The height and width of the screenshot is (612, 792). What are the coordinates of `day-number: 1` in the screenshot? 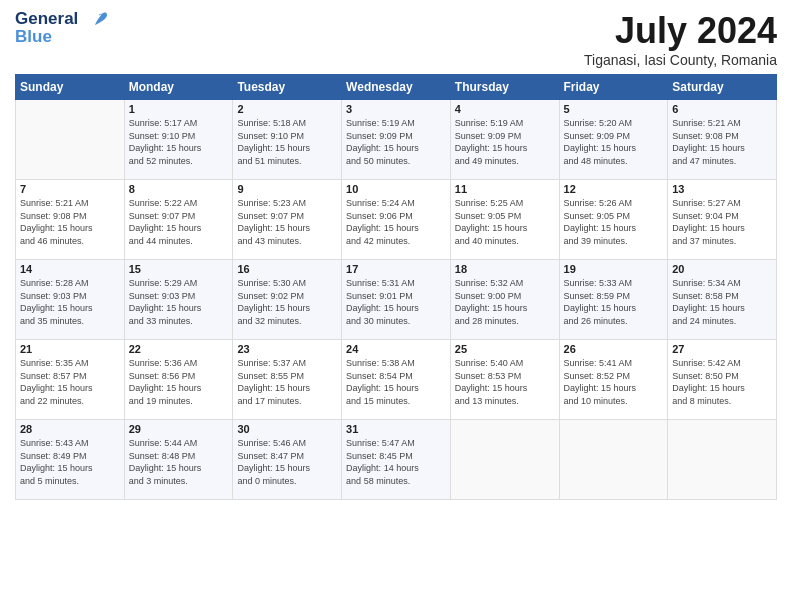 It's located at (179, 109).